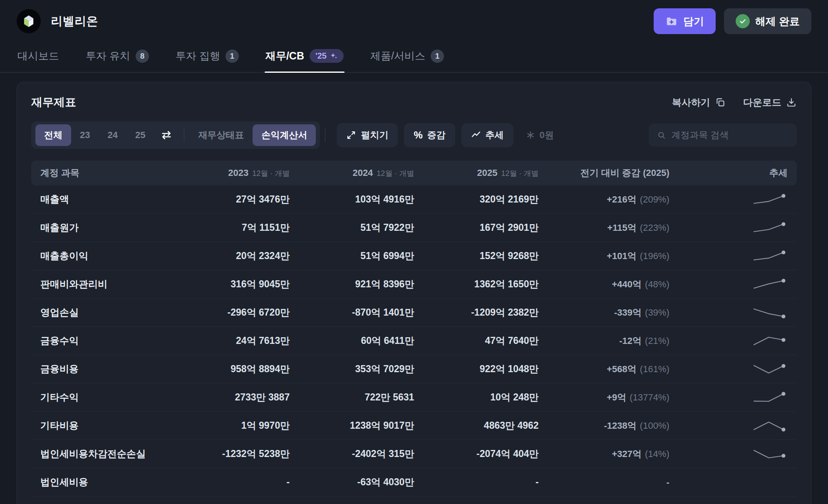 Image resolution: width=828 pixels, height=504 pixels. What do you see at coordinates (53, 135) in the screenshot?
I see `period-chip-전체: 전체` at bounding box center [53, 135].